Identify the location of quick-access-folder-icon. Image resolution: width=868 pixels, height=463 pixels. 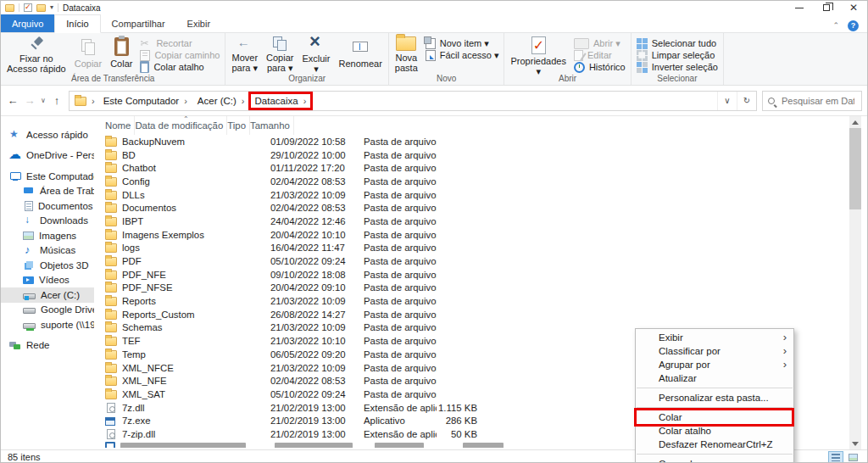
(41, 8).